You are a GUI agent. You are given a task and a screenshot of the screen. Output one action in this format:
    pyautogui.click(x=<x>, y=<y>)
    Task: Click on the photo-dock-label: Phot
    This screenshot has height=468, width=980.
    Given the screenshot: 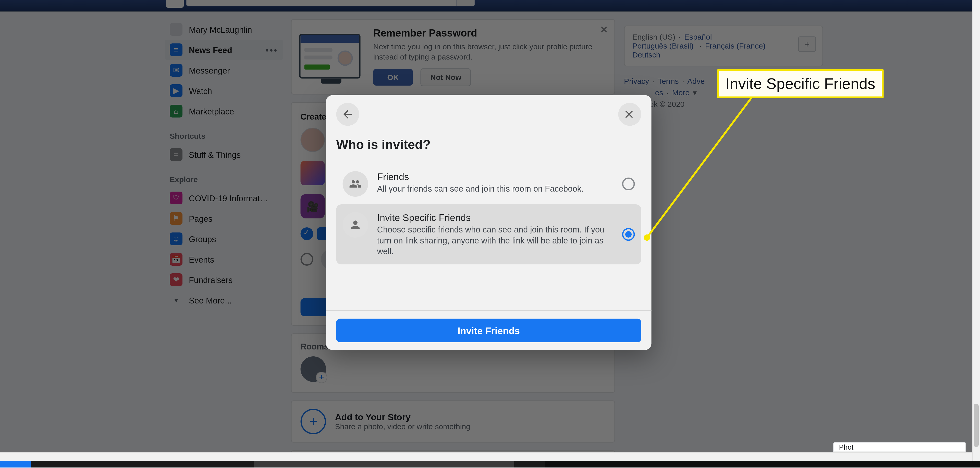 What is the action you would take?
    pyautogui.click(x=846, y=447)
    